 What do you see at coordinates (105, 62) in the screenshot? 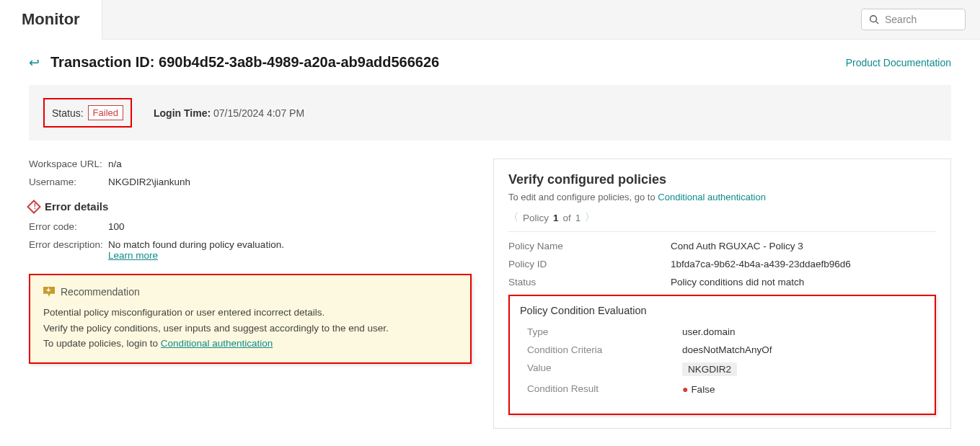
I see `transaction-id-prefix: Transaction ID:` at bounding box center [105, 62].